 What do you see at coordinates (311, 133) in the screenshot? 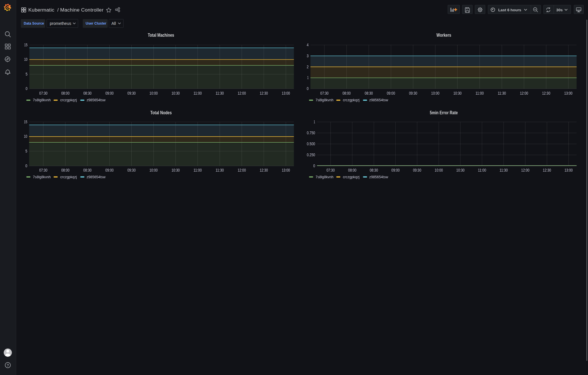
I see `svg-text: 0.750` at bounding box center [311, 133].